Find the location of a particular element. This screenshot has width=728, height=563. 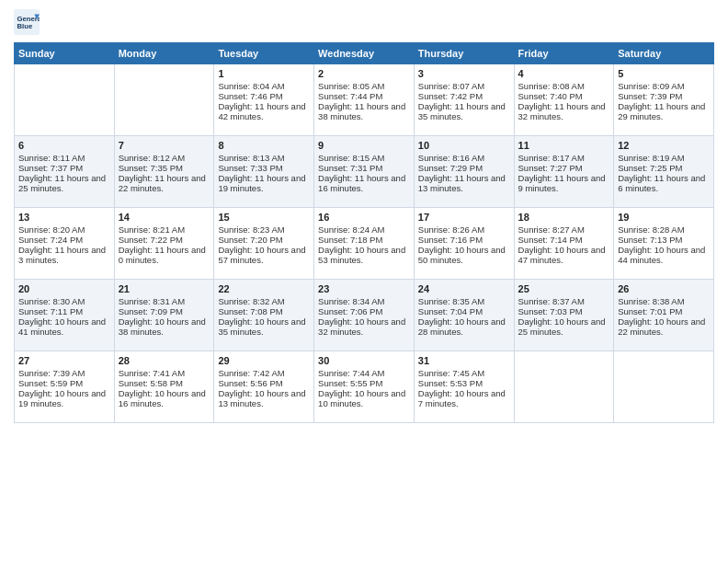

cell-info-line: Daylight: 11 hours and 42 minutes. is located at coordinates (264, 111).